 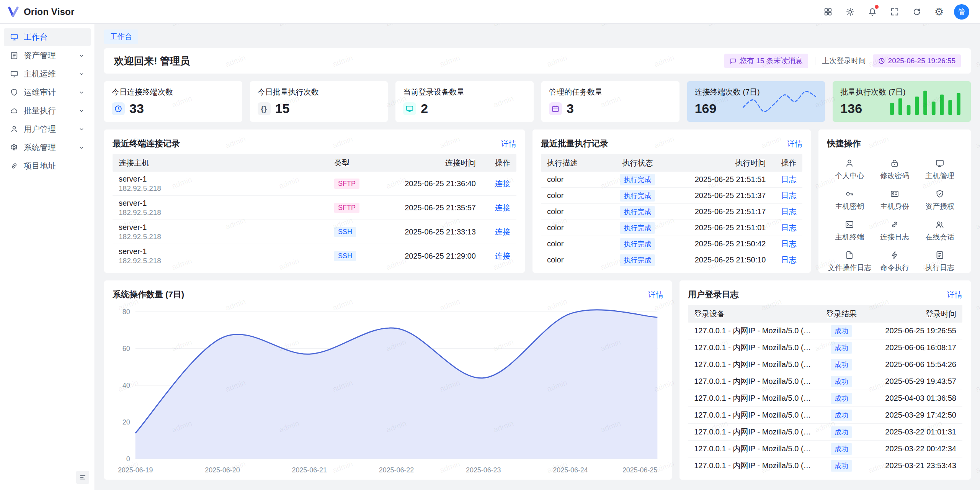 What do you see at coordinates (47, 129) in the screenshot?
I see `sidebar-item-users: 用户管理` at bounding box center [47, 129].